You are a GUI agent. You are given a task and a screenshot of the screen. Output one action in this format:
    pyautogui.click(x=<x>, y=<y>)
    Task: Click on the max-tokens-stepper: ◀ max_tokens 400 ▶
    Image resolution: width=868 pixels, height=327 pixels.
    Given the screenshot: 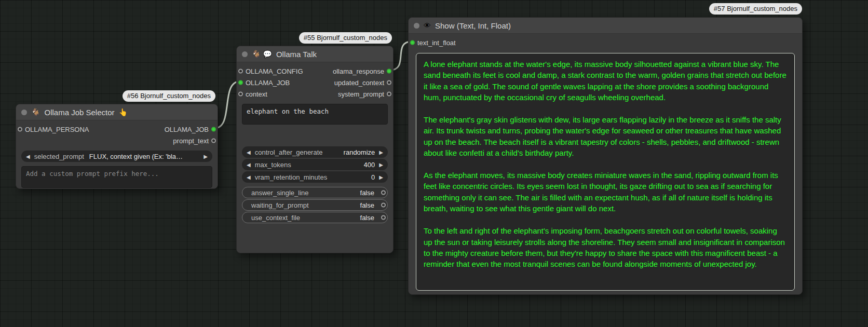 What is the action you would take?
    pyautogui.click(x=315, y=165)
    